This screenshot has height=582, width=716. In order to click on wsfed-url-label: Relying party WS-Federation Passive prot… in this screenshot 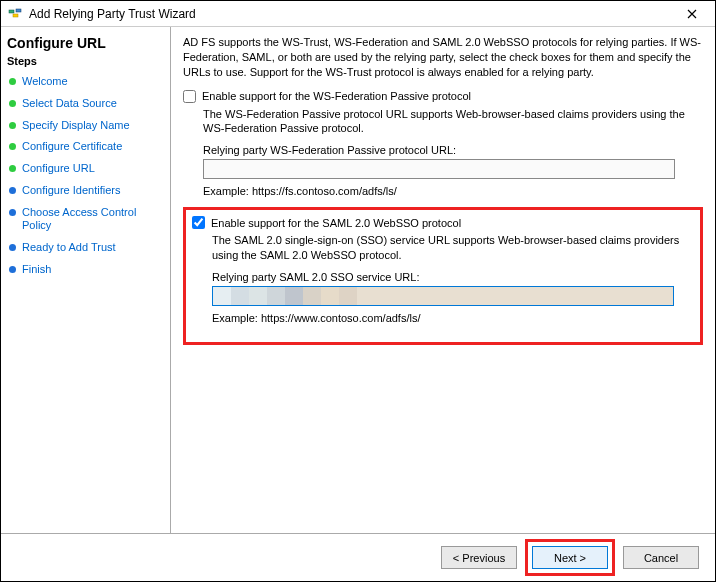, I will do `click(453, 150)`.